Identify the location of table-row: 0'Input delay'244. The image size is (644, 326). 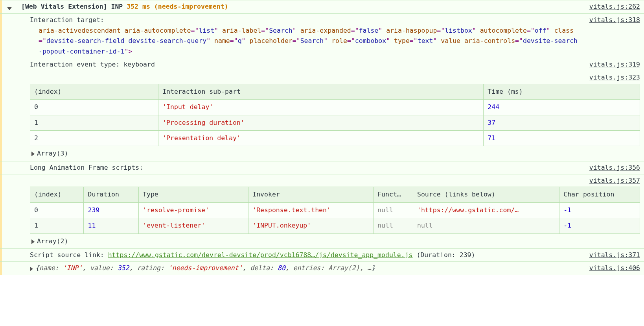
(335, 107).